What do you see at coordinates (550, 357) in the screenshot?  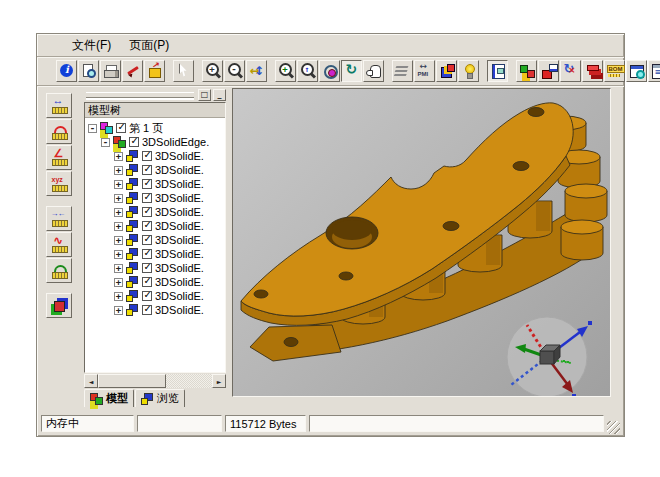 I see `orientation-indicator` at bounding box center [550, 357].